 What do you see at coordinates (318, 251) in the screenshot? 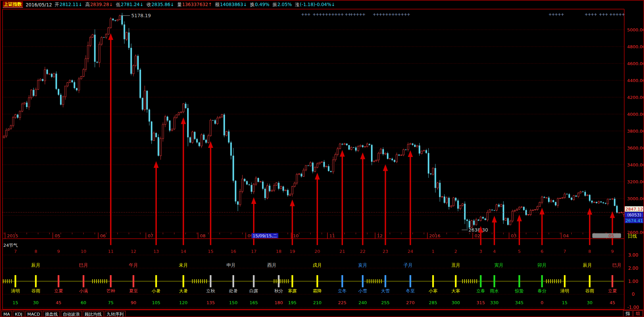
I see `term-number: 20` at bounding box center [318, 251].